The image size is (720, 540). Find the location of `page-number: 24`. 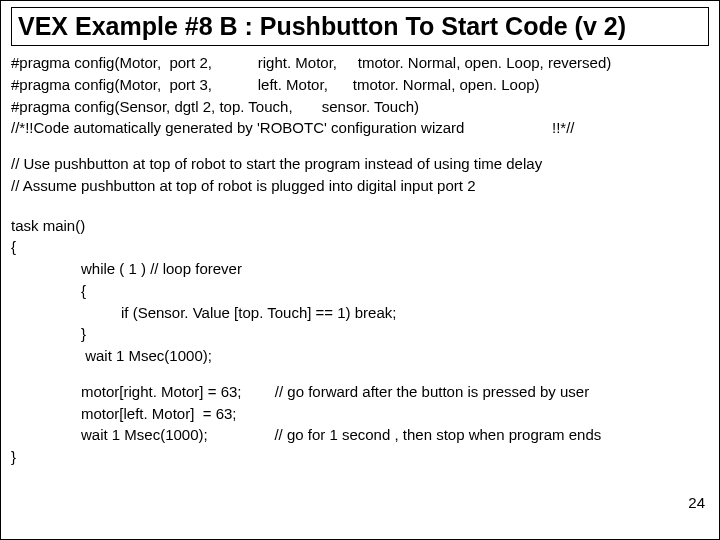

page-number: 24 is located at coordinates (696, 502).